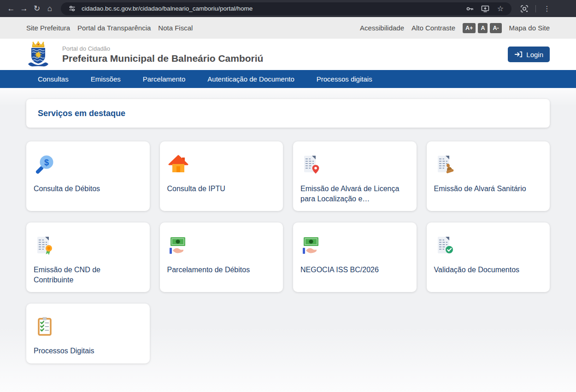 This screenshot has height=392, width=576. I want to click on font-increase-button: A+, so click(469, 28).